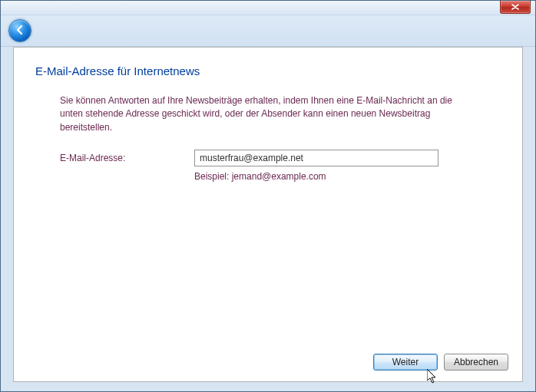 This screenshot has width=536, height=392. What do you see at coordinates (268, 8) in the screenshot?
I see `title-bar` at bounding box center [268, 8].